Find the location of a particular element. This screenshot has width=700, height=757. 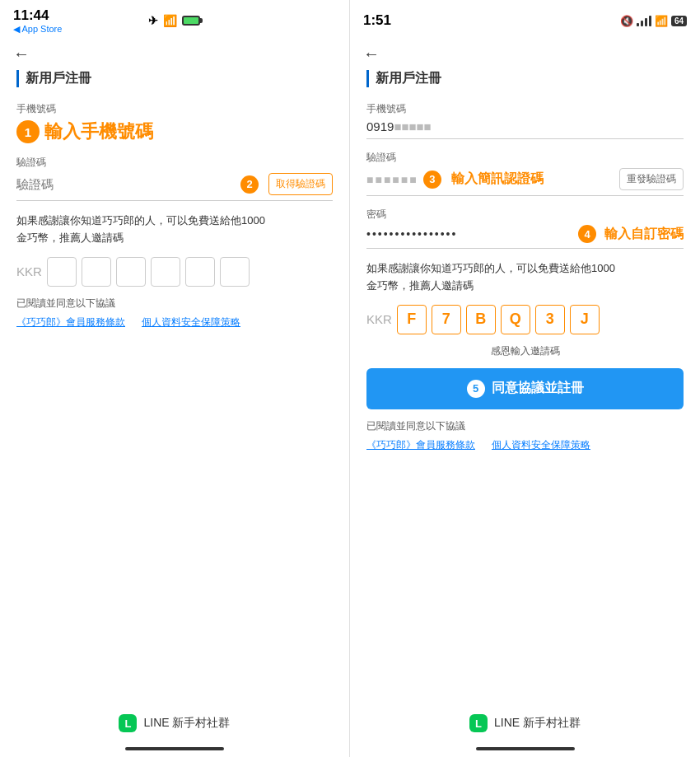

left-section-title: 新用戶注冊 is located at coordinates (175, 79).